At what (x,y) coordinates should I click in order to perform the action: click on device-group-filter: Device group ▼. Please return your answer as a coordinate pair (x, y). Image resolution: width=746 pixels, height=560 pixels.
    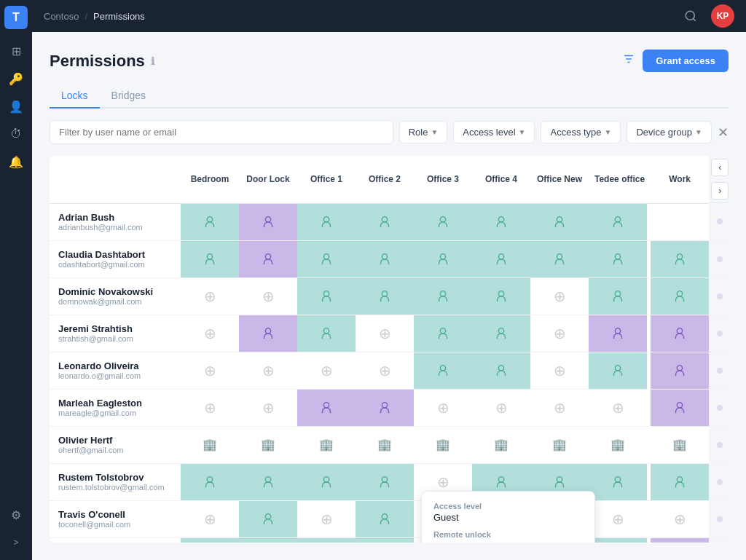
    Looking at the image, I should click on (669, 133).